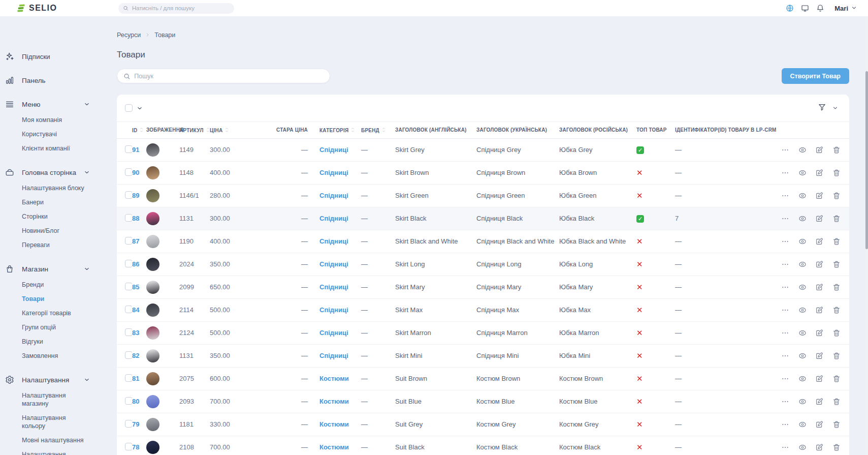 This screenshot has width=868, height=455. Describe the element at coordinates (56, 327) in the screenshot. I see `sidebar-subitem: Групи опцій` at that location.